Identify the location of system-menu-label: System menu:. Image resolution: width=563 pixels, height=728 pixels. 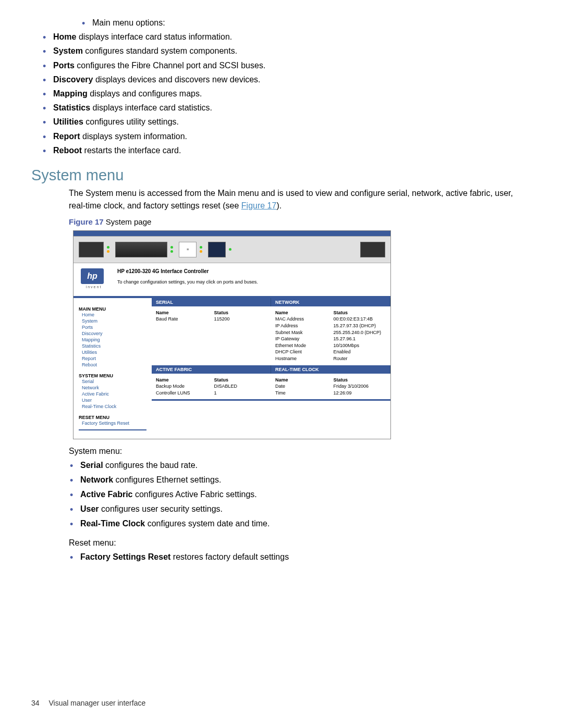
(300, 451).